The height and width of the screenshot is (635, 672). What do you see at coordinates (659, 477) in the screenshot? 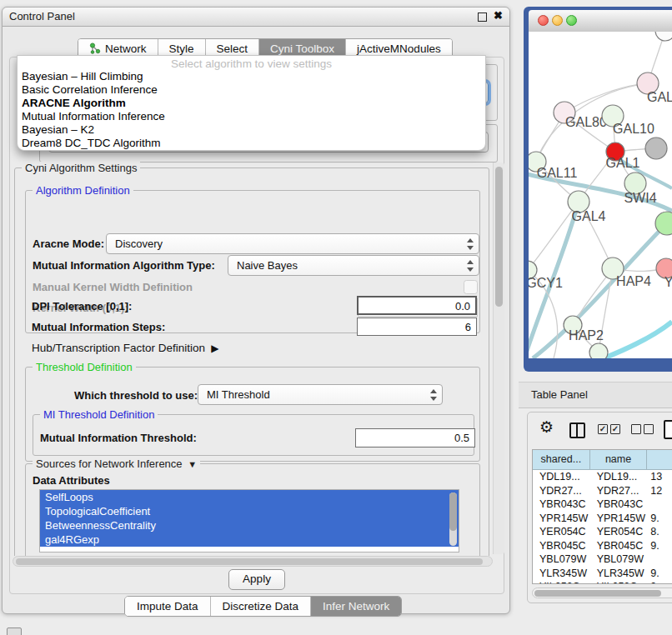
I see `table-cell: 13` at bounding box center [659, 477].